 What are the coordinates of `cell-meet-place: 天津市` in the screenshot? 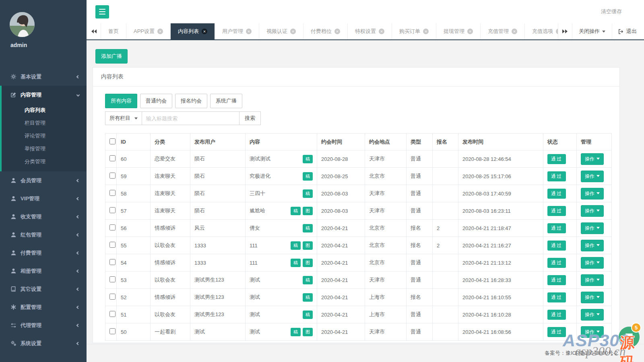 It's located at (386, 159).